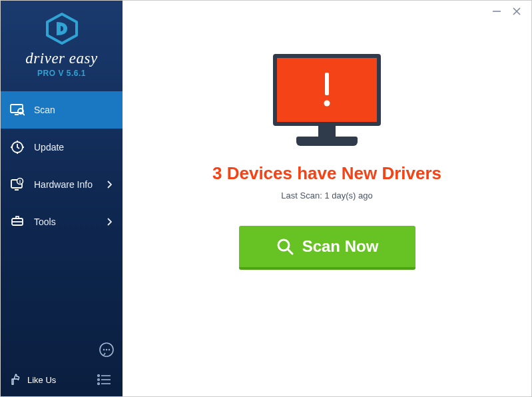 The image size is (532, 397). Describe the element at coordinates (61, 185) in the screenshot. I see `sidebar-item-hardware-info: i Hardware Info` at that location.